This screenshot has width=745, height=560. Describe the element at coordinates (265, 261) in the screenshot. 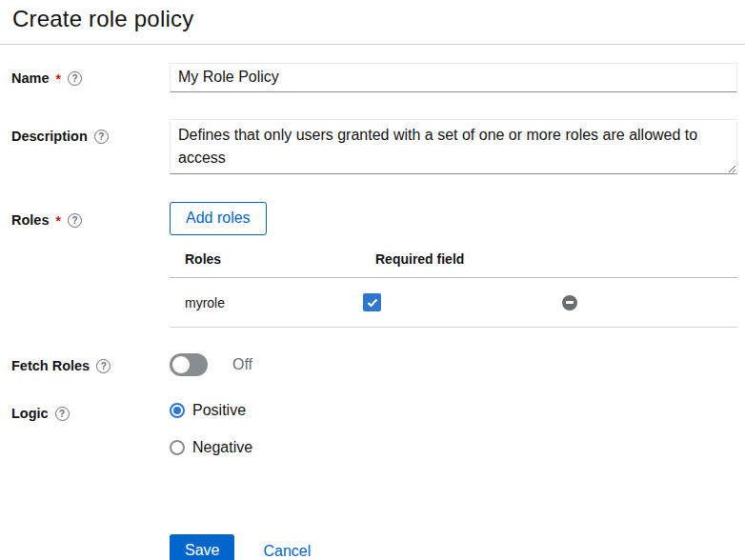

I see `roles-column-header: Roles` at that location.